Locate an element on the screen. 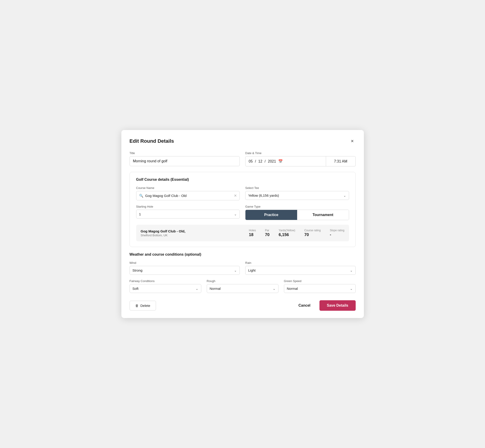  game-type-label: Game Type is located at coordinates (297, 207).